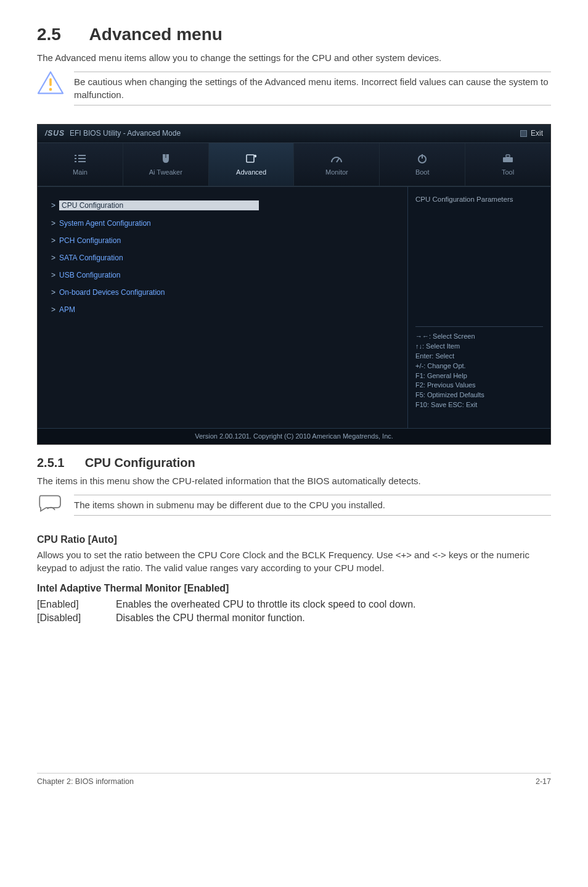 This screenshot has width=588, height=887. What do you see at coordinates (226, 225) in the screenshot?
I see `menu-system-agent-configuration: > System Agent Configuration` at bounding box center [226, 225].